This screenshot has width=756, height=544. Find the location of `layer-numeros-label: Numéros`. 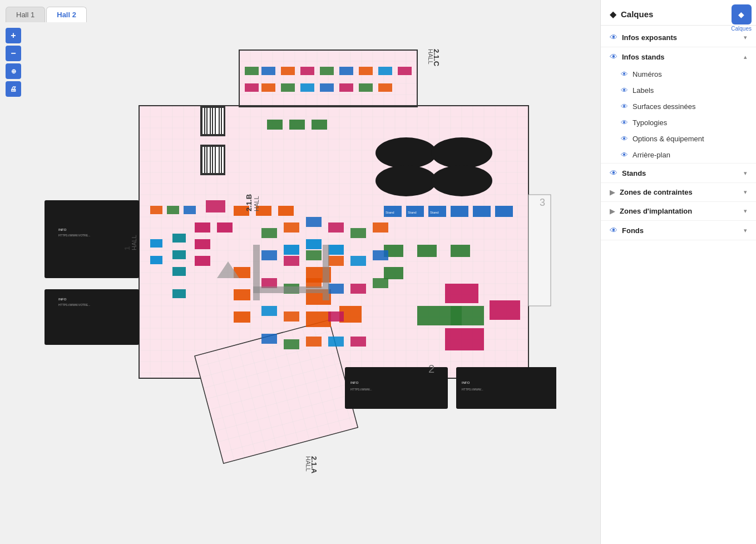

layer-numeros-label: Numéros is located at coordinates (648, 75).